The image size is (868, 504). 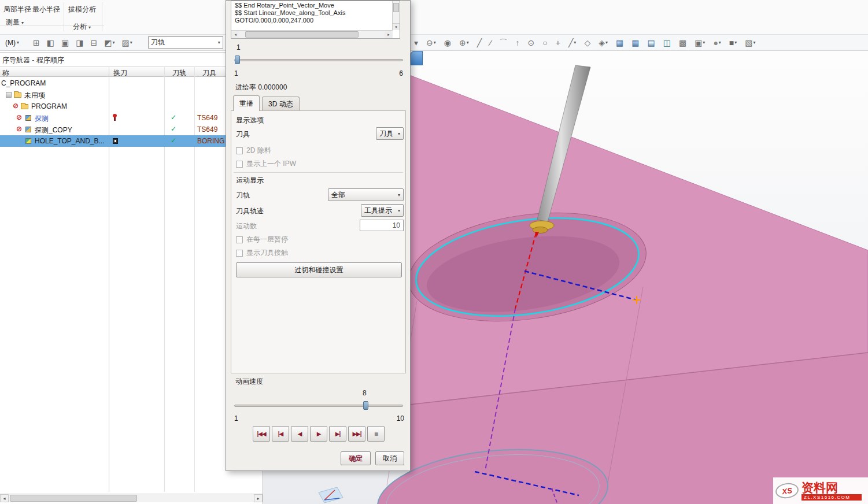 What do you see at coordinates (431, 43) in the screenshot?
I see `toolbar-icon: ⊖▾` at bounding box center [431, 43].